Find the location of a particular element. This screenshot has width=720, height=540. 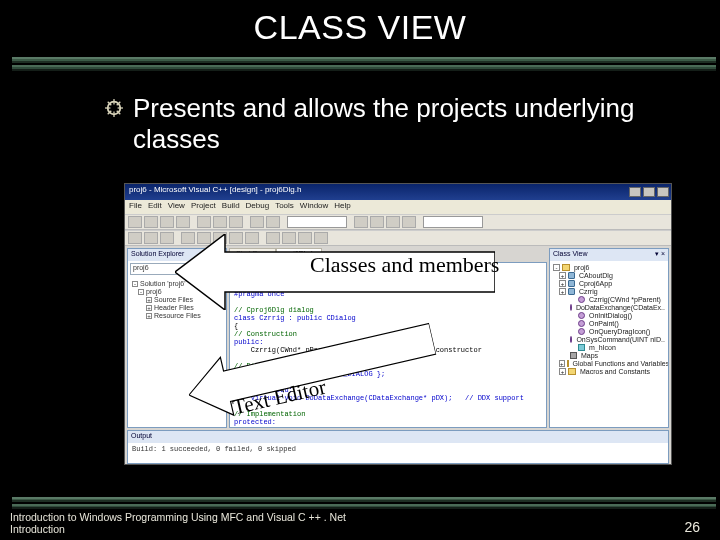

bullet-star-icon is located at coordinates (114, 108).